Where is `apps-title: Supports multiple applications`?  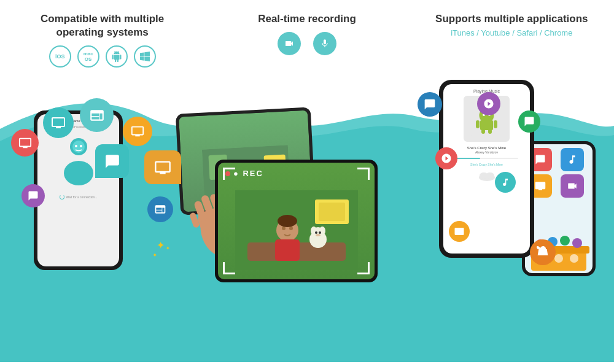
apps-title: Supports multiple applications is located at coordinates (512, 19).